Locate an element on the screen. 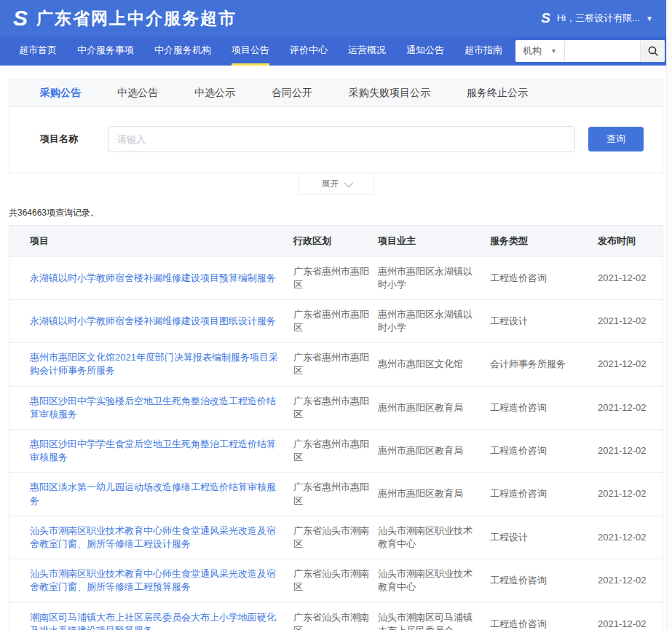 This screenshot has height=630, width=672. table-row: 惠阳区沙田中学学生食堂后空地卫生死角整治工程造价结算审核服务 广东省惠州市惠阳区… is located at coordinates (336, 452).